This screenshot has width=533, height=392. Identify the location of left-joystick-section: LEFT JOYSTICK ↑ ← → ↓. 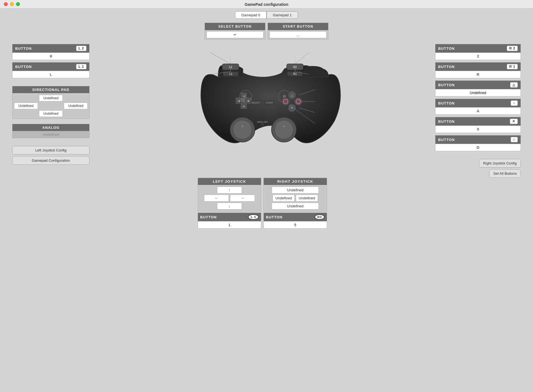
(229, 195).